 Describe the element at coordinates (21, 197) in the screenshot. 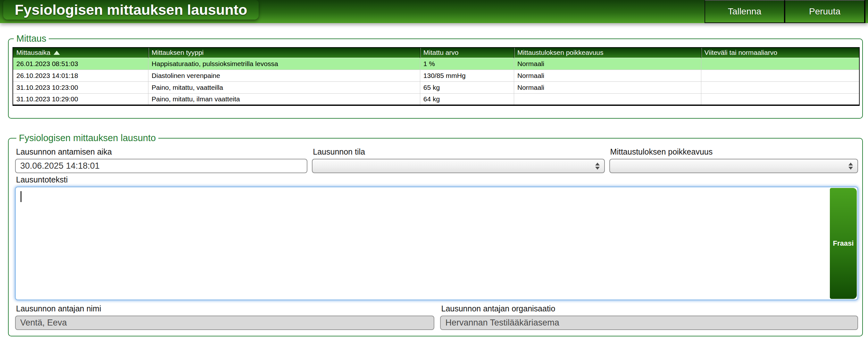

I see `text-cursor` at that location.